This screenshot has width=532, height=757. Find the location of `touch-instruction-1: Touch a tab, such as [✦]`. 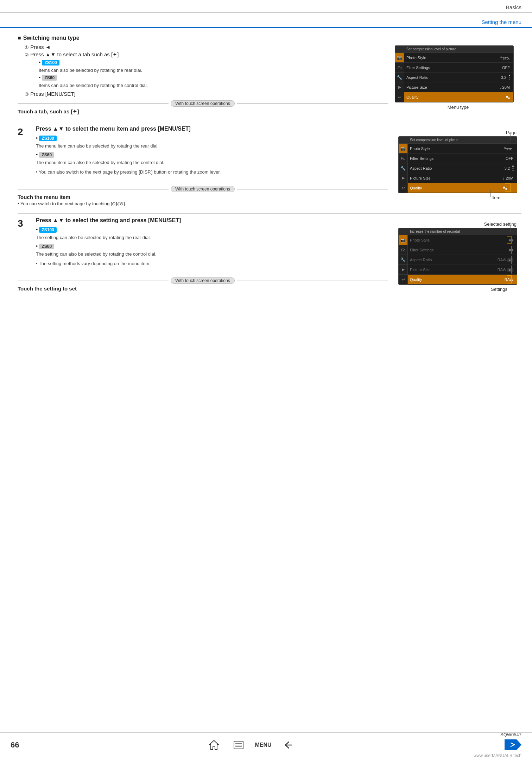

touch-instruction-1: Touch a tab, such as [✦] is located at coordinates (203, 112).